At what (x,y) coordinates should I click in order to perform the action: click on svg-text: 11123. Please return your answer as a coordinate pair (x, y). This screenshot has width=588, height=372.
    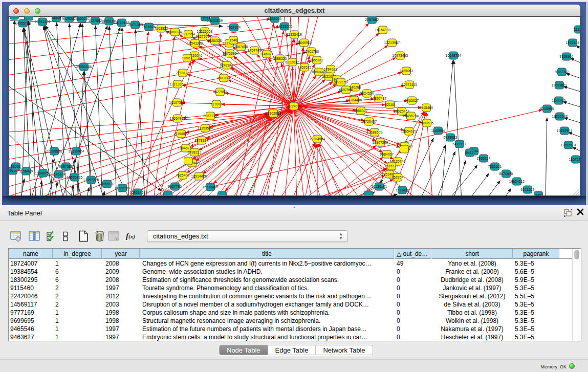
    Looking at the image, I should click on (577, 30).